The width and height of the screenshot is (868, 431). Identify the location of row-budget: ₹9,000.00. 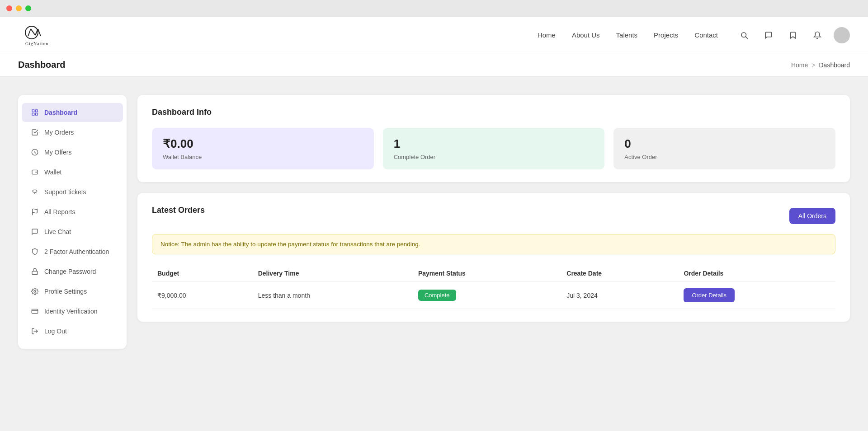
(203, 295).